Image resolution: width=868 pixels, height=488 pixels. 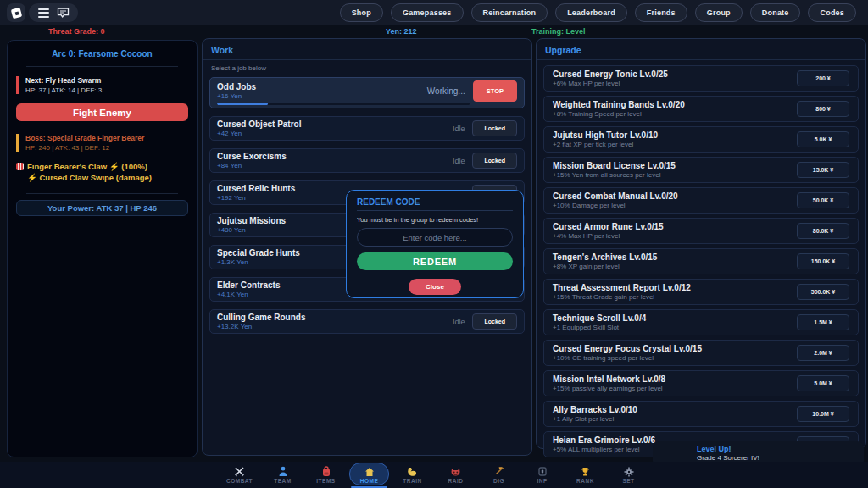 I want to click on nav-item-combat: COMBAT, so click(x=239, y=474).